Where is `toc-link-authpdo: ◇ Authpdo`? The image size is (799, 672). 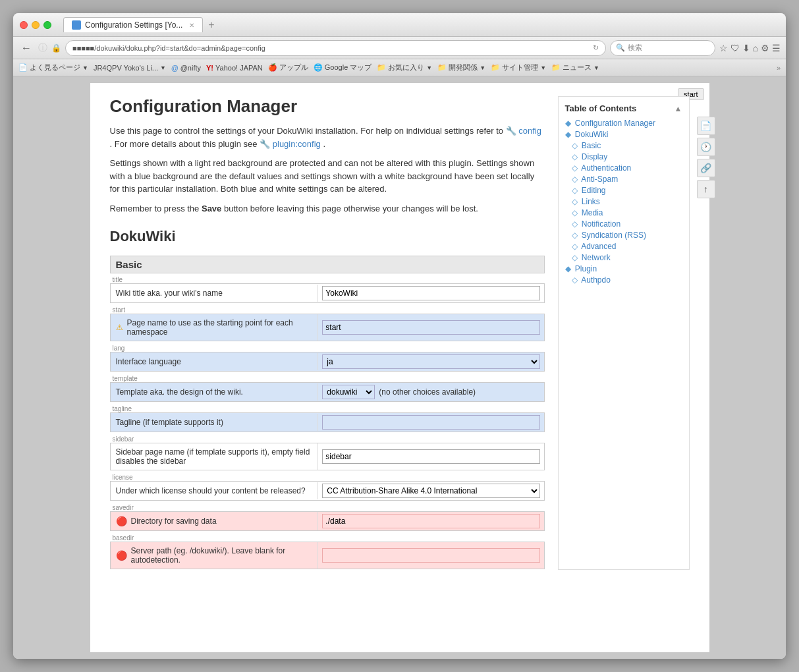 toc-link-authpdo: ◇ Authpdo is located at coordinates (592, 280).